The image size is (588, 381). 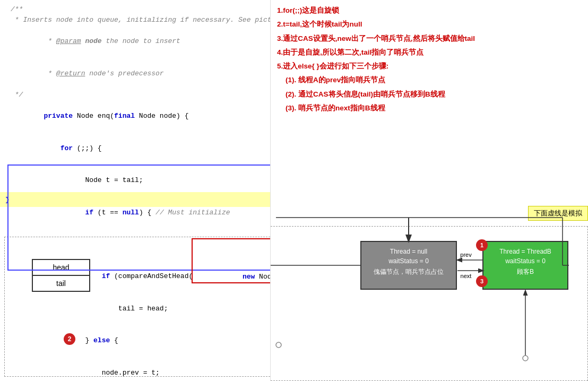 I want to click on tail-label: tail, so click(x=61, y=283).